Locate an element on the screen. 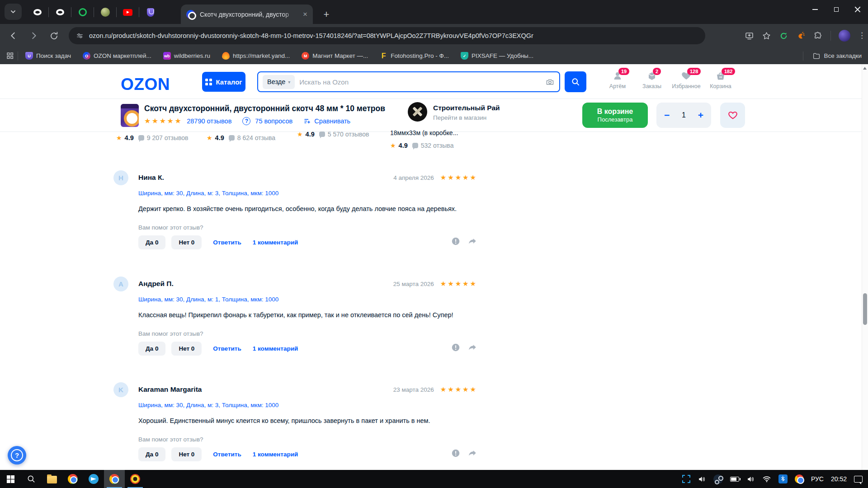 The height and width of the screenshot is (488, 868). pinned-tab-green is located at coordinates (82, 12).